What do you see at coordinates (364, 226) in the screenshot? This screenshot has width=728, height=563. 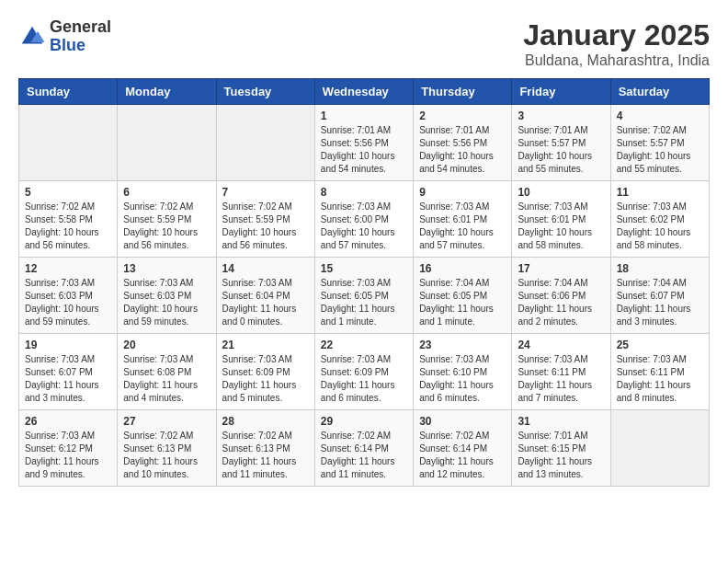 I see `day-info: Sunrise: 7:03 AM Sunset: 6:00 PM Dayligh…` at bounding box center [364, 226].